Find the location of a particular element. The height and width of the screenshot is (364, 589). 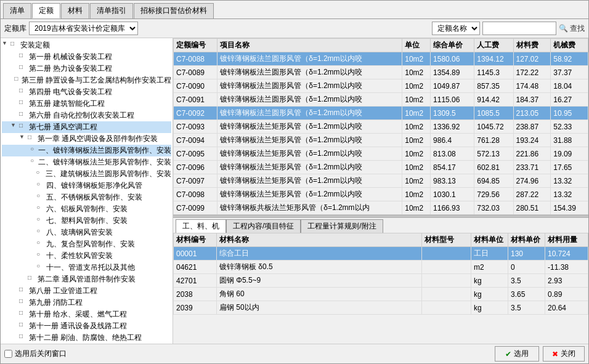

mat-price: 130 is located at coordinates (527, 254).